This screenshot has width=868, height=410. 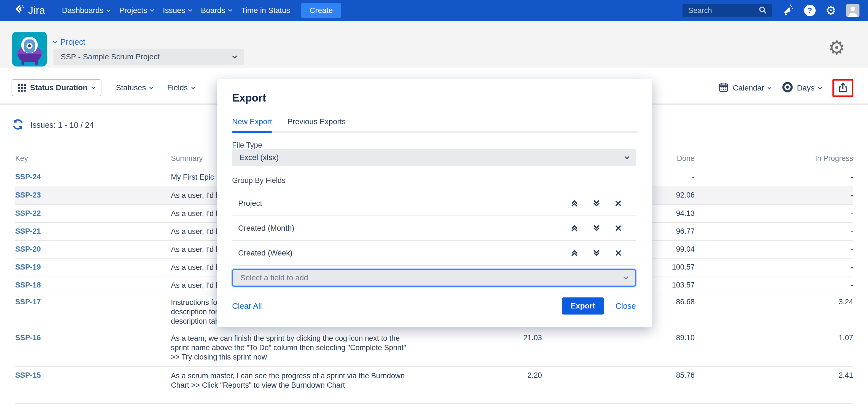 What do you see at coordinates (774, 300) in the screenshot?
I see `in-progress-value: 3.24` at bounding box center [774, 300].